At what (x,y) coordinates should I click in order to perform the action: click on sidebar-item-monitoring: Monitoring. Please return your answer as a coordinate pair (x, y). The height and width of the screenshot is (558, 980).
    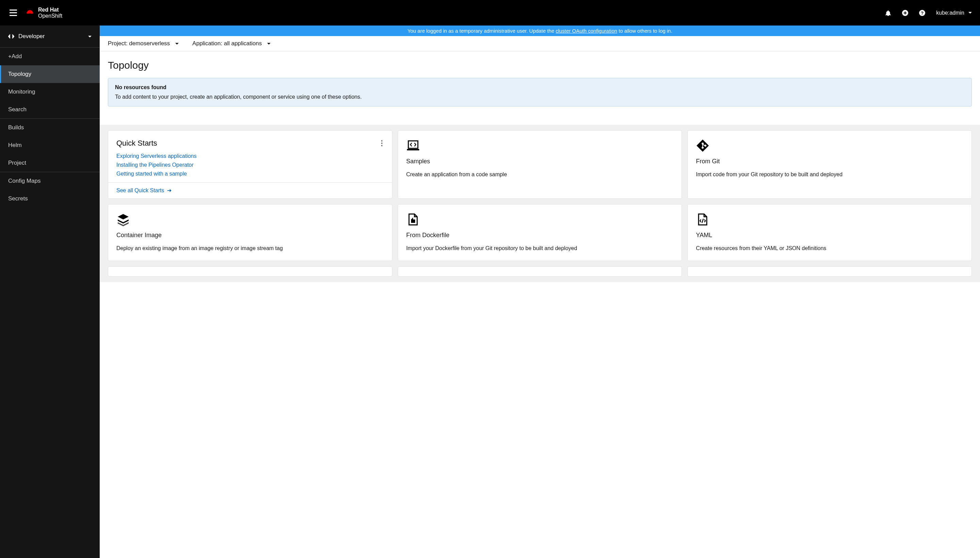
    Looking at the image, I should click on (50, 92).